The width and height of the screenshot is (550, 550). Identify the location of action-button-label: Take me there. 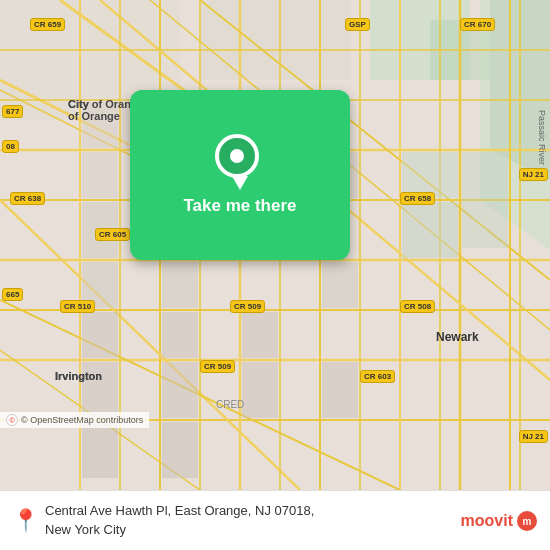
(240, 206).